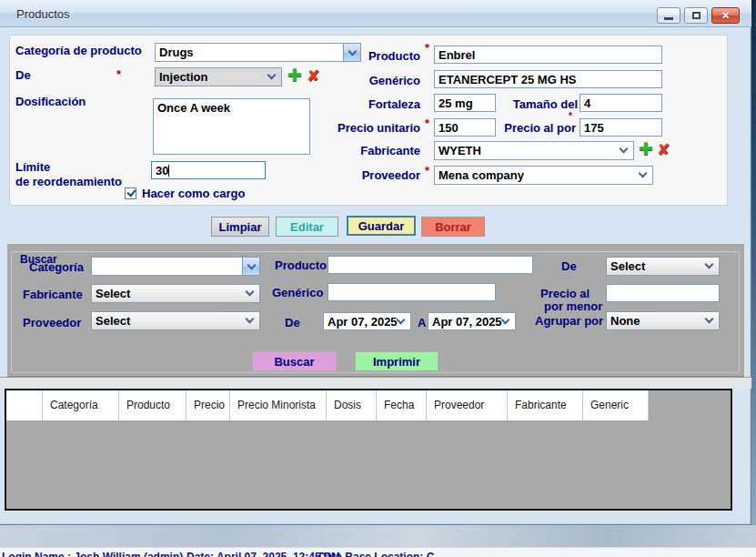 This screenshot has height=557, width=756. What do you see at coordinates (307, 227) in the screenshot?
I see `edit-button: Editar` at bounding box center [307, 227].